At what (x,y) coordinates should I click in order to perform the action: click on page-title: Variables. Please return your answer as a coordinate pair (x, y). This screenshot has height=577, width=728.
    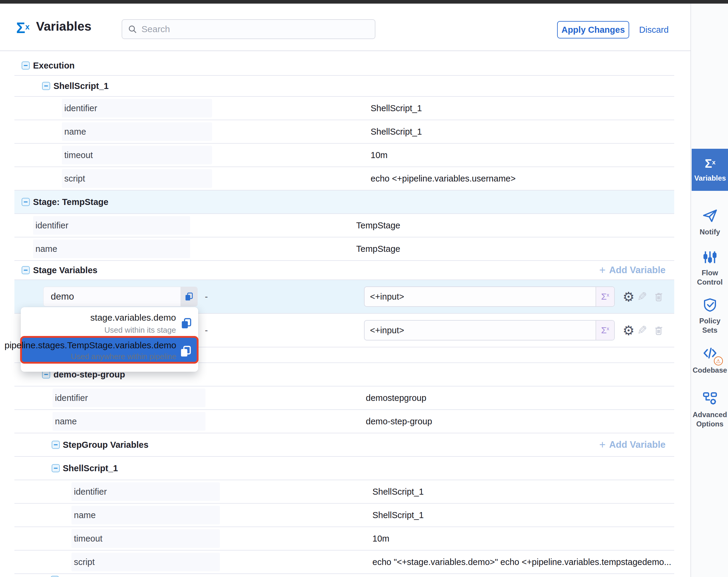
    Looking at the image, I should click on (63, 26).